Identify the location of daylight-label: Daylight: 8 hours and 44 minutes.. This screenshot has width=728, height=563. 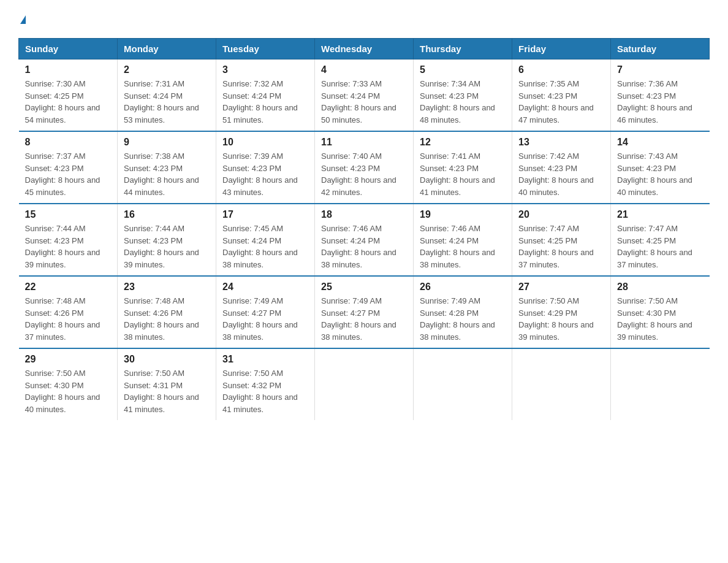
(162, 186).